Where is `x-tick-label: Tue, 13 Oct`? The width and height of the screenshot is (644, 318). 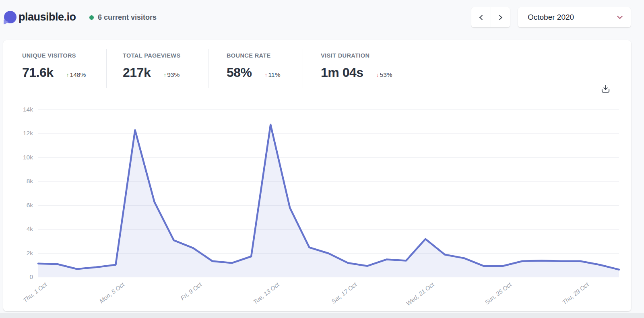
x-tick-label: Tue, 13 Oct is located at coordinates (266, 293).